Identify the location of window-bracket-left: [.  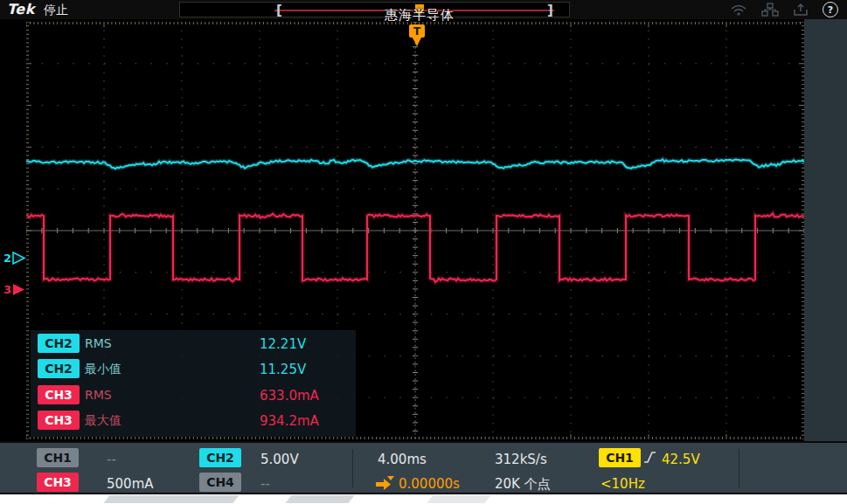
(280, 10).